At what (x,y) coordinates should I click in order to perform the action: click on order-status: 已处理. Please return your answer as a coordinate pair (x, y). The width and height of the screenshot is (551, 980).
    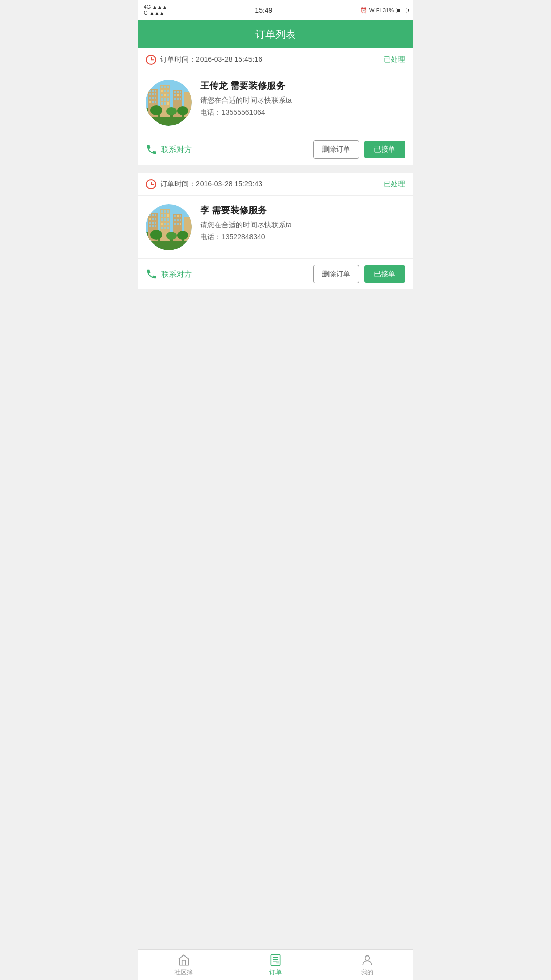
    Looking at the image, I should click on (394, 60).